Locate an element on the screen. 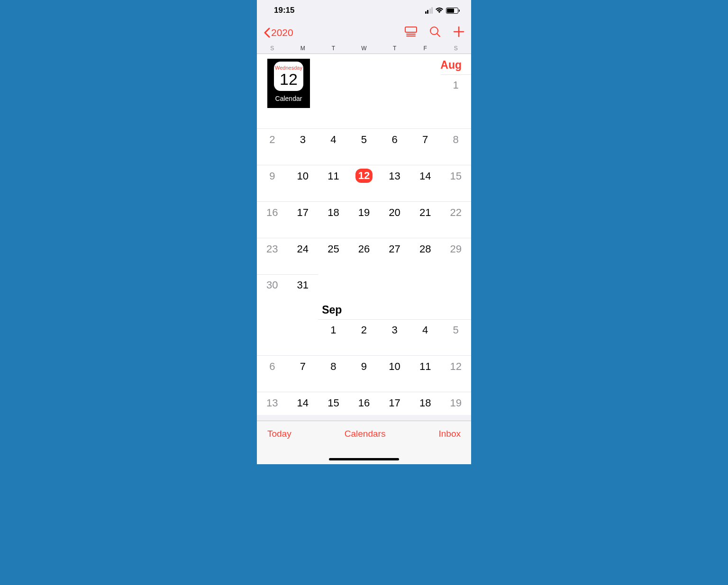  day-cell: 29 is located at coordinates (456, 256).